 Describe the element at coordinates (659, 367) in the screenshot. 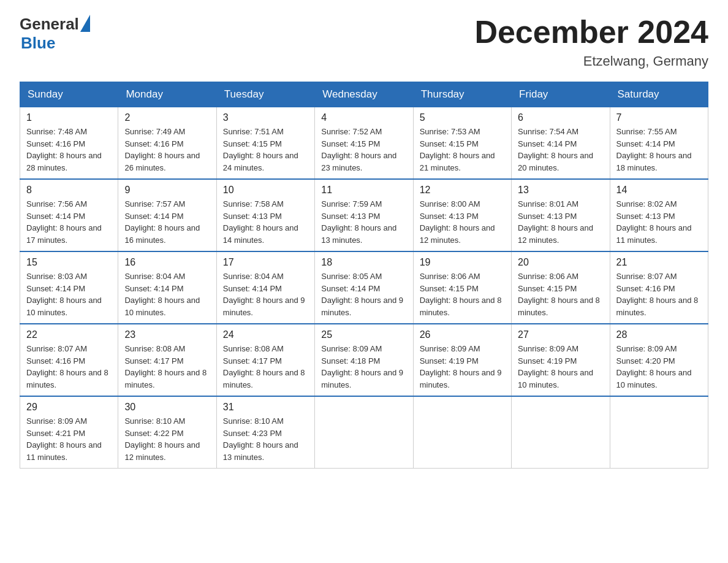

I see `day-info: Sunrise: 8:09 AM Sunset: 4:20 PM Dayligh…` at that location.